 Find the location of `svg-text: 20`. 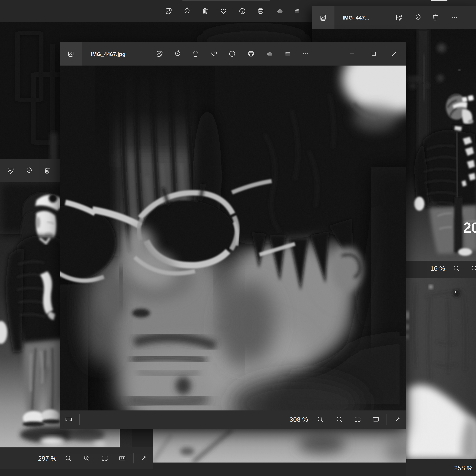

svg-text: 20 is located at coordinates (470, 228).